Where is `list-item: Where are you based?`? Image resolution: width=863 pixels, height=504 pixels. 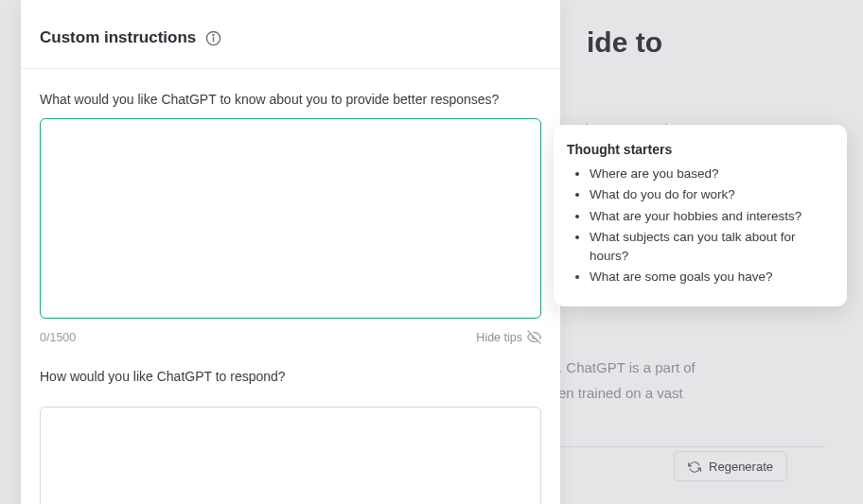 list-item: Where are you based? is located at coordinates (710, 174).